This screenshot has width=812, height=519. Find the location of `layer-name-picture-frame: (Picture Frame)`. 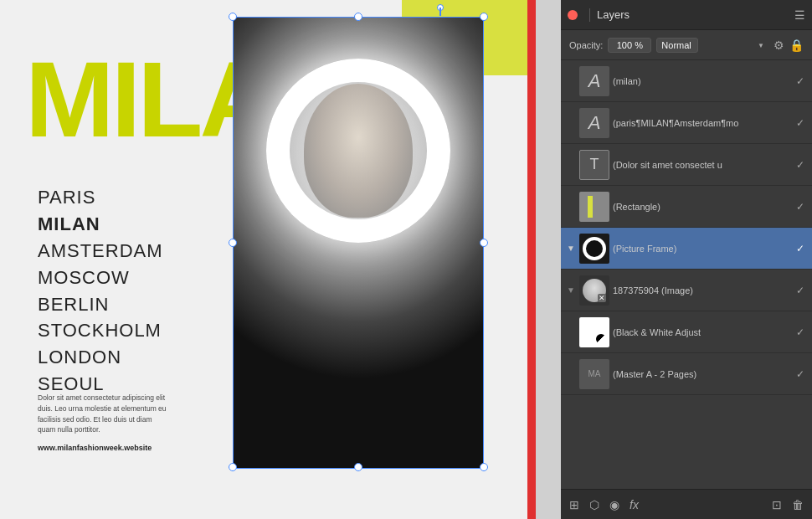

layer-name-picture-frame: (Picture Frame) is located at coordinates (702, 249).